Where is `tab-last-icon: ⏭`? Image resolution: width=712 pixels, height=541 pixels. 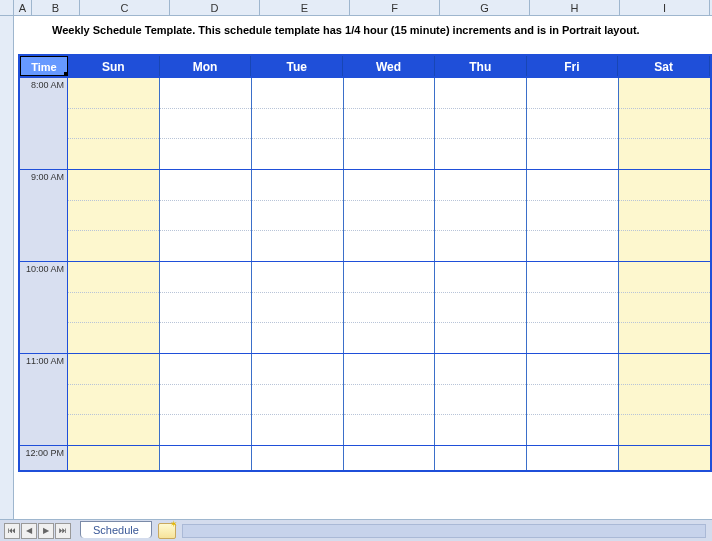 tab-last-icon: ⏭ is located at coordinates (63, 531).